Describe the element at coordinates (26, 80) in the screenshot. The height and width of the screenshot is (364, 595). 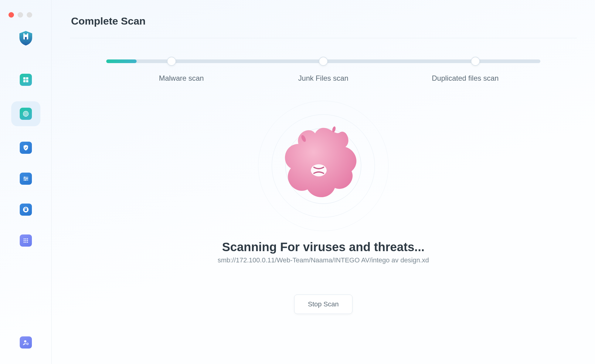
I see `sidebar-item-dashboard` at that location.